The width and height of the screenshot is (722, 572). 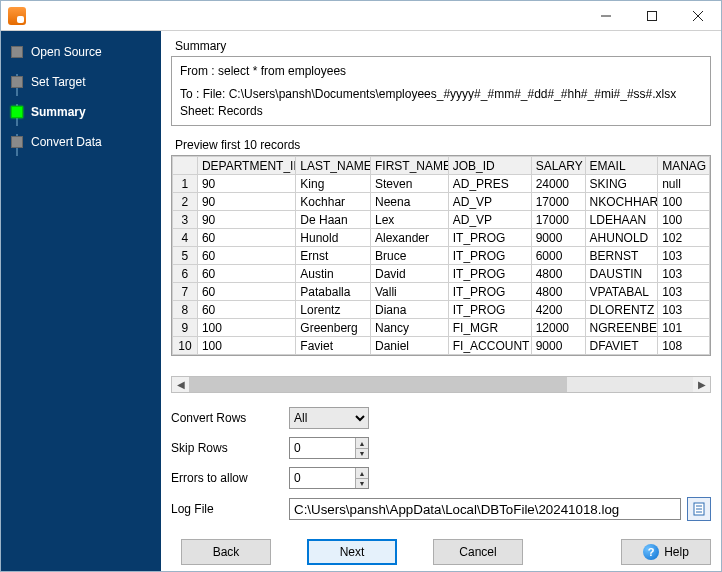 What do you see at coordinates (334, 256) in the screenshot?
I see `cell: Ernst` at bounding box center [334, 256].